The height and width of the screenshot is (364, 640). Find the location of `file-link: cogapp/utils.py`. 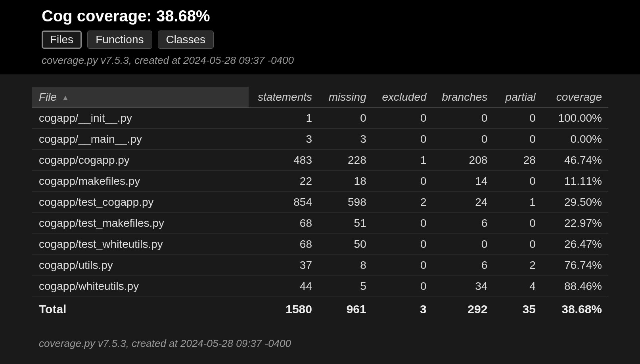

file-link: cogapp/utils.py is located at coordinates (76, 265).